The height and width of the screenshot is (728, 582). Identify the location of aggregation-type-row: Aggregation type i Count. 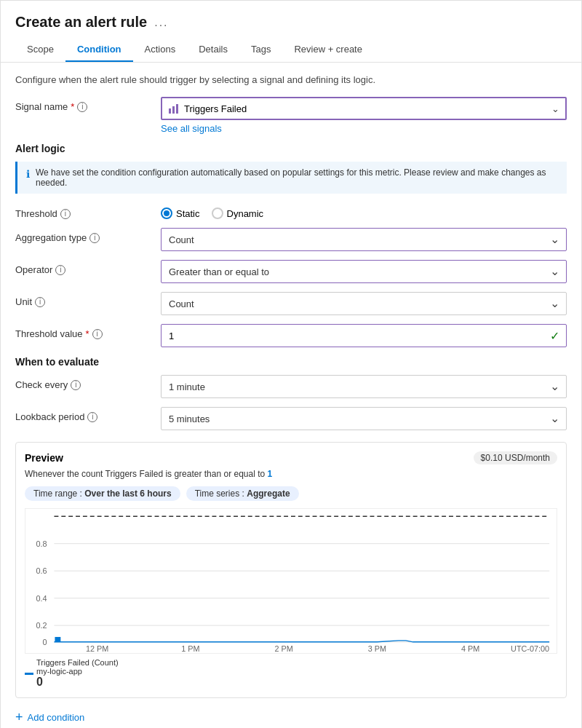
(291, 240).